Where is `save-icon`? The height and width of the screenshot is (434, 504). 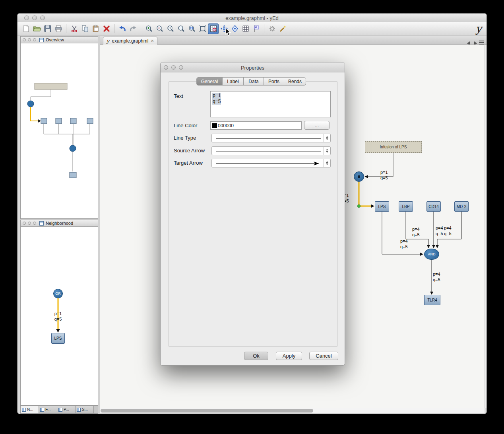 save-icon is located at coordinates (48, 29).